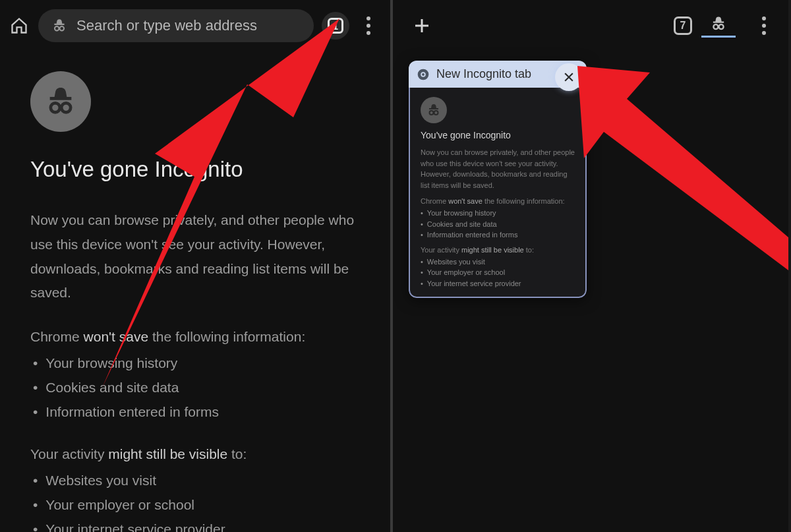 Image resolution: width=791 pixels, height=532 pixels. I want to click on preview-wont-save-list: Your browsing history Cookies and site d…, so click(498, 224).